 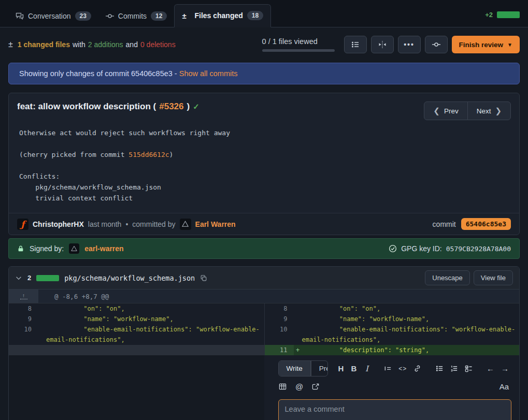 What do you see at coordinates (316, 386) in the screenshot?
I see `reference-icon` at bounding box center [316, 386].